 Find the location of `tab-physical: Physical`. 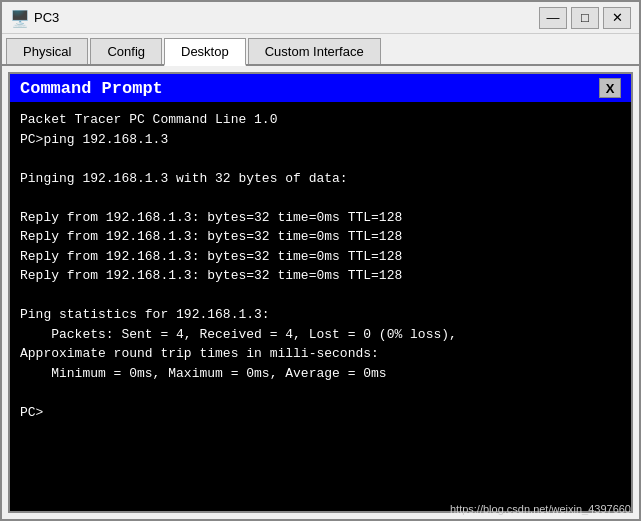

tab-physical: Physical is located at coordinates (47, 51).